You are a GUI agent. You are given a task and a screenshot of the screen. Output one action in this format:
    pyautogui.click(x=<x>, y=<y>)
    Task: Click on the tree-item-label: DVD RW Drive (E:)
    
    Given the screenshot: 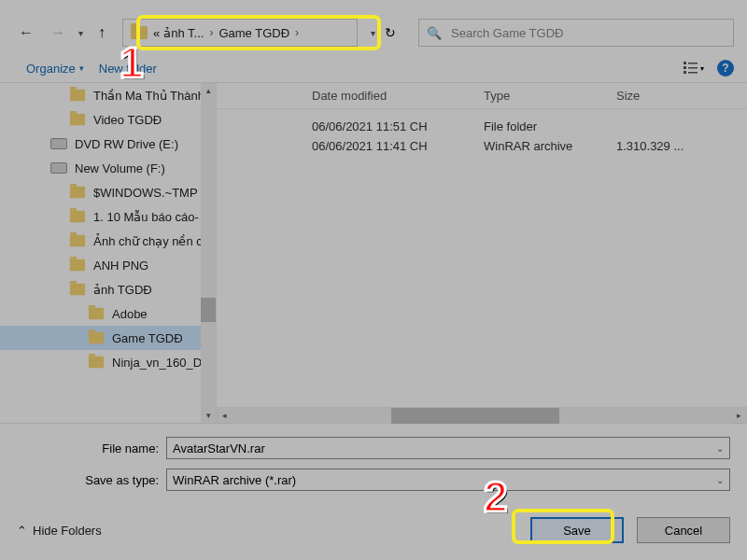 What is the action you would take?
    pyautogui.click(x=127, y=144)
    